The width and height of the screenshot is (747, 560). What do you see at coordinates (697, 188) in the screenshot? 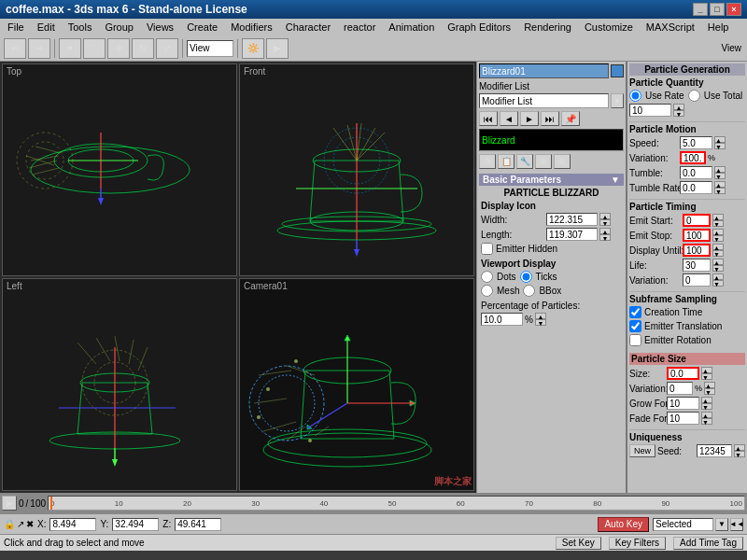
I see `tumble-rate-input` at bounding box center [697, 188].